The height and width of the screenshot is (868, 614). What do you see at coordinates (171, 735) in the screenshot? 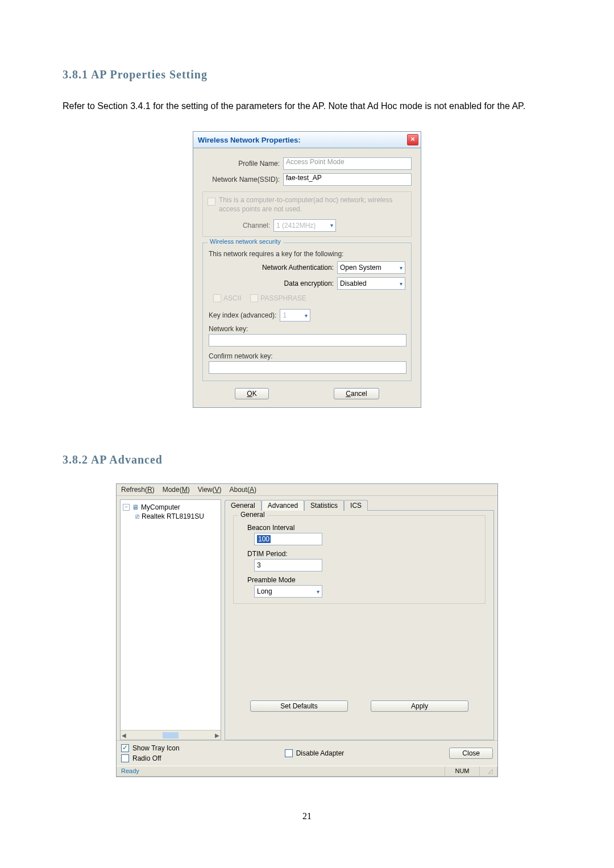
I see `tree-h-scrollbar: ◀ ▶` at bounding box center [171, 735].